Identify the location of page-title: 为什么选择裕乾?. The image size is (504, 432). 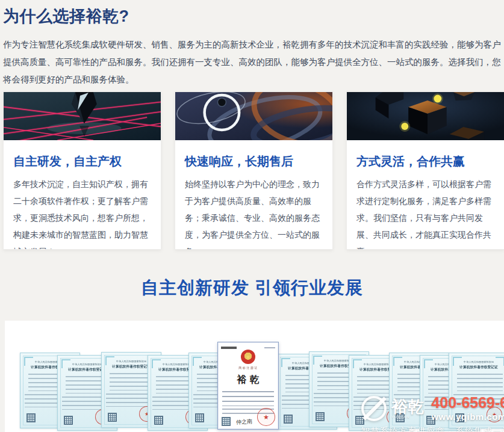
(253, 16).